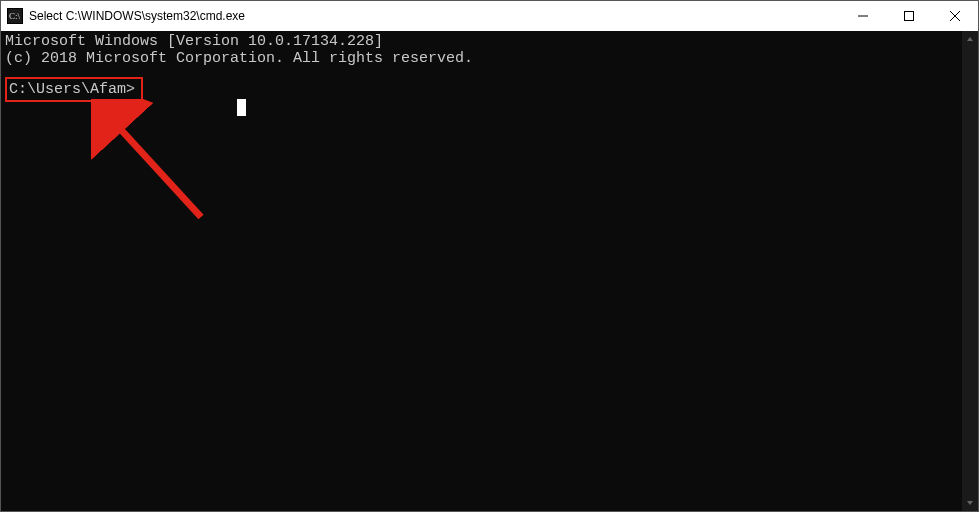 The image size is (979, 512). What do you see at coordinates (15, 16) in the screenshot?
I see `cmd-icon: C:\` at bounding box center [15, 16].